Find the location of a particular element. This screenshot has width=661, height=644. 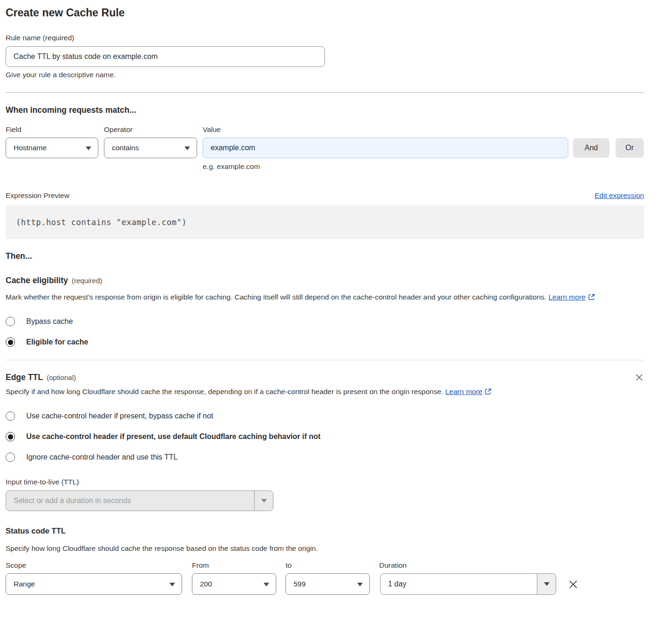

radio-option-use-header-bypass: Use cache-control header if present, byp… is located at coordinates (325, 416).